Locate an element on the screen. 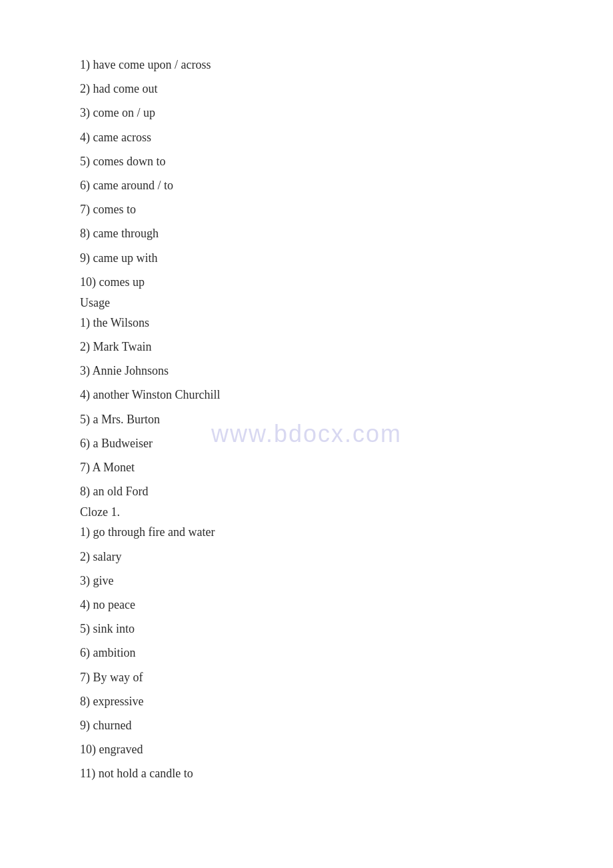  list-item: 8) an old Ford is located at coordinates (306, 491).